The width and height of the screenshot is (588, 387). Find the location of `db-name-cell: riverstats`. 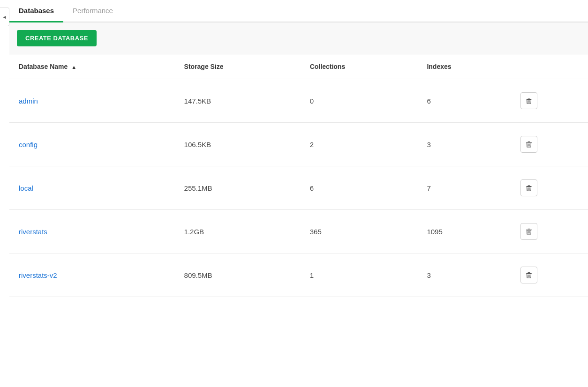

db-name-cell: riverstats is located at coordinates (92, 231).